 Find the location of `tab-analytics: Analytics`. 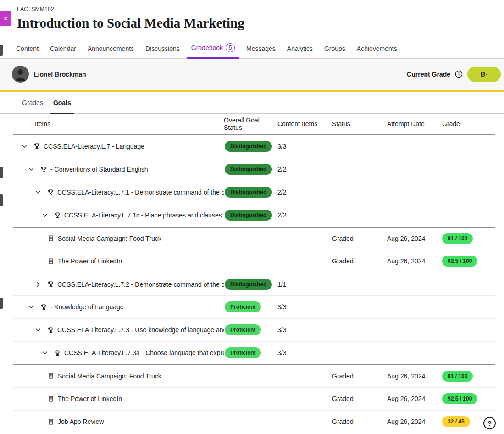

tab-analytics: Analytics is located at coordinates (300, 50).